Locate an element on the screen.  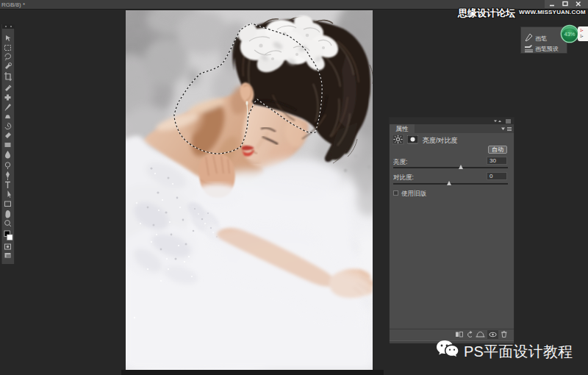
svg-text: 43% is located at coordinates (569, 34).